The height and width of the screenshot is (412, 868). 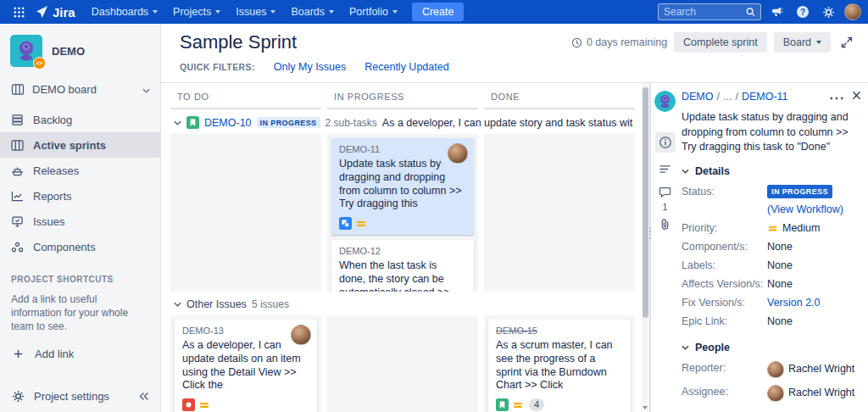 What do you see at coordinates (403, 303) in the screenshot?
I see `swimlane-other-issues: Other Issues 5 issues` at bounding box center [403, 303].